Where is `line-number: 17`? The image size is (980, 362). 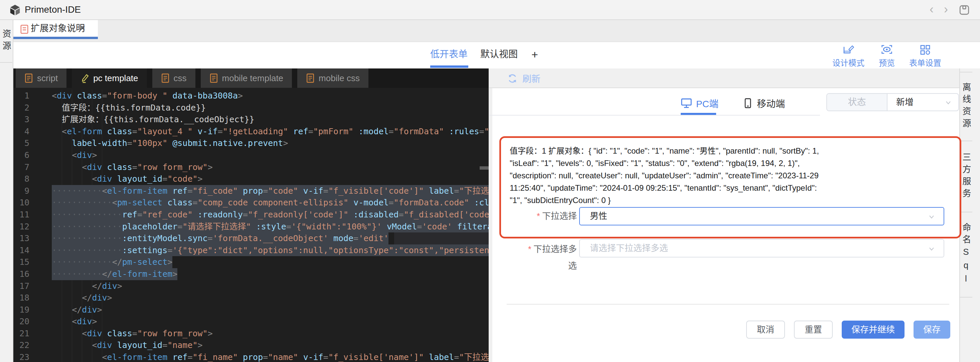 line-number: 17 is located at coordinates (21, 286).